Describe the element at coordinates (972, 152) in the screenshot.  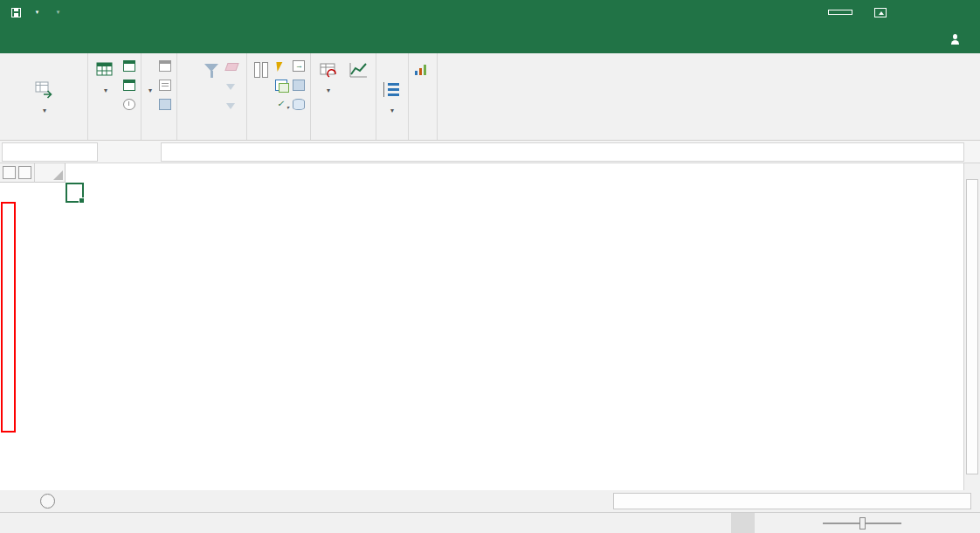
I see `formula-bar-expand-icon` at that location.